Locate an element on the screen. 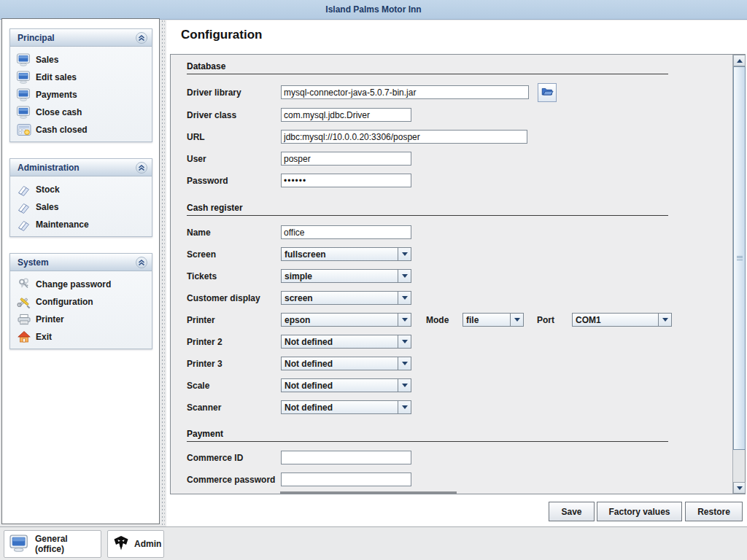 The height and width of the screenshot is (560, 747). printer-icon is located at coordinates (24, 319).